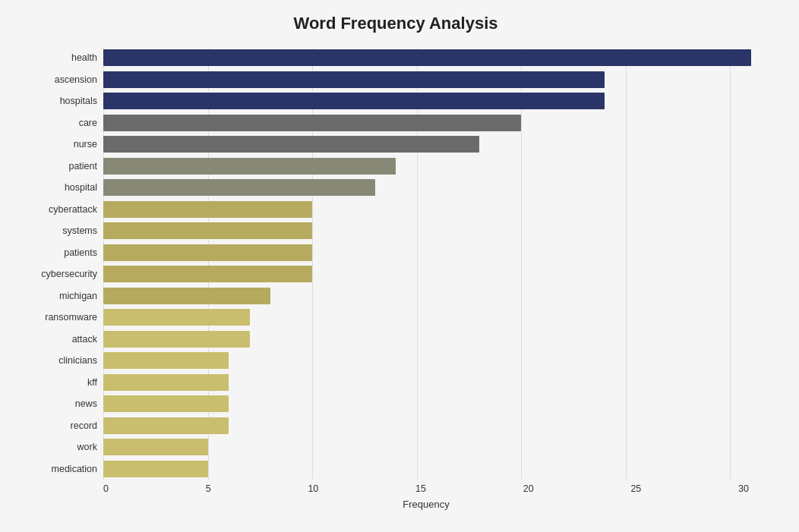 Image resolution: width=799 pixels, height=532 pixels. Describe the element at coordinates (85, 144) in the screenshot. I see `y-label: nurse` at that location.